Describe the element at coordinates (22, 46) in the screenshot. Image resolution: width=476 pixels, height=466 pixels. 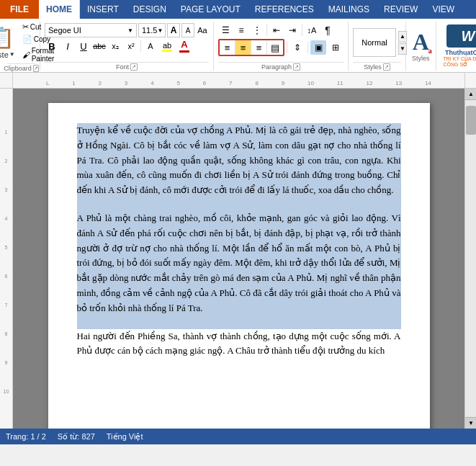
I see `clipboard-group: 📋 Paste▼ ✂ Cut 📄 Copy` at that location.